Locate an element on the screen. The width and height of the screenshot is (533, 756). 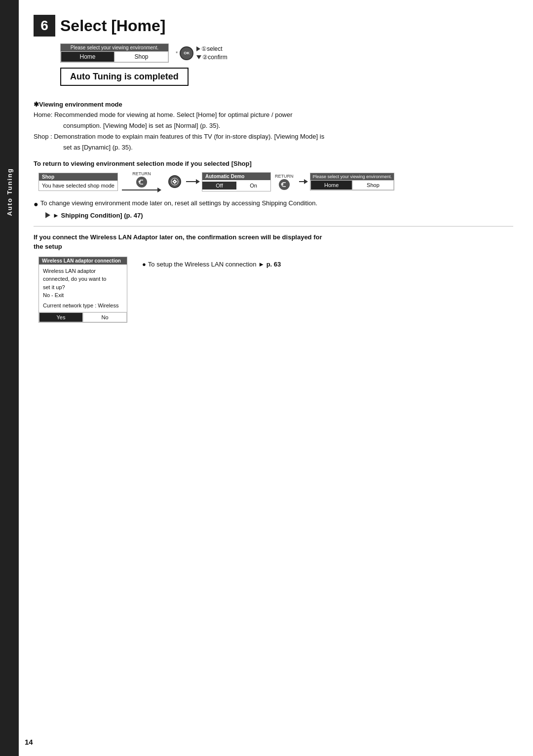
auto-demo-on: On is located at coordinates (254, 186).